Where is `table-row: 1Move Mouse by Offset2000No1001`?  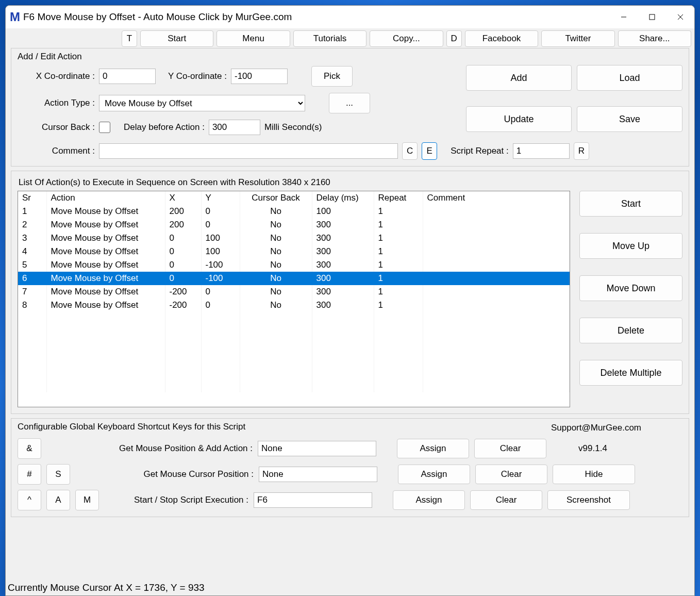
table-row: 1Move Mouse by Offset2000No1001 is located at coordinates (294, 211).